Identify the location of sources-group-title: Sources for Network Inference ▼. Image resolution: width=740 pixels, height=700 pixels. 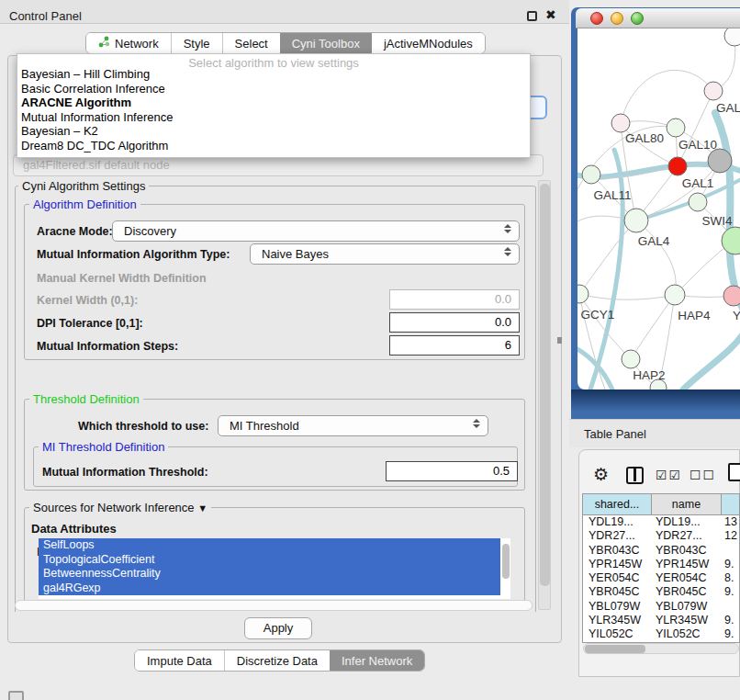
(120, 507).